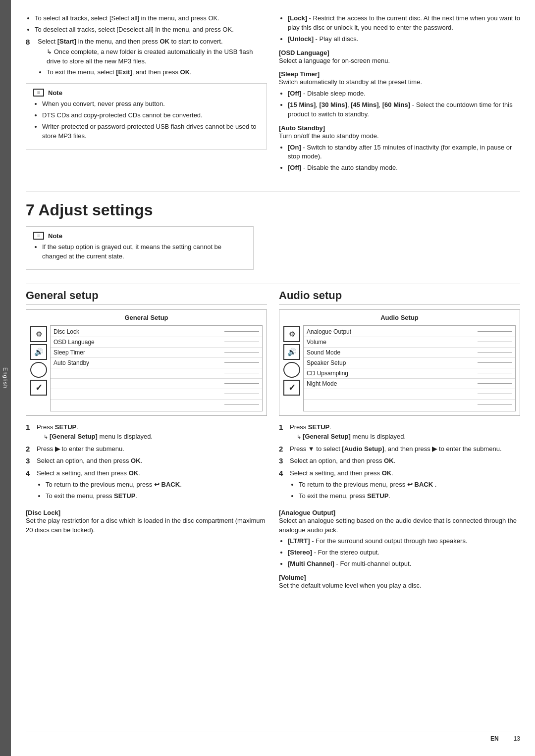 Image resolution: width=535 pixels, height=756 pixels. Describe the element at coordinates (399, 29) in the screenshot. I see `top-right-list: [Lock] - Restrict the access to the curr…` at that location.